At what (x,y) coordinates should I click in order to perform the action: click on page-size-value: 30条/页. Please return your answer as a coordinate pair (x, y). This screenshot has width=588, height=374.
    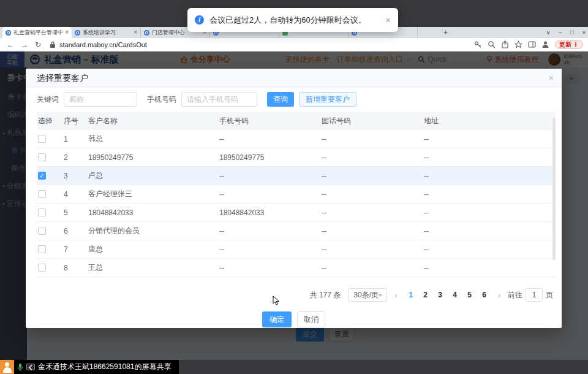
    Looking at the image, I should click on (366, 295).